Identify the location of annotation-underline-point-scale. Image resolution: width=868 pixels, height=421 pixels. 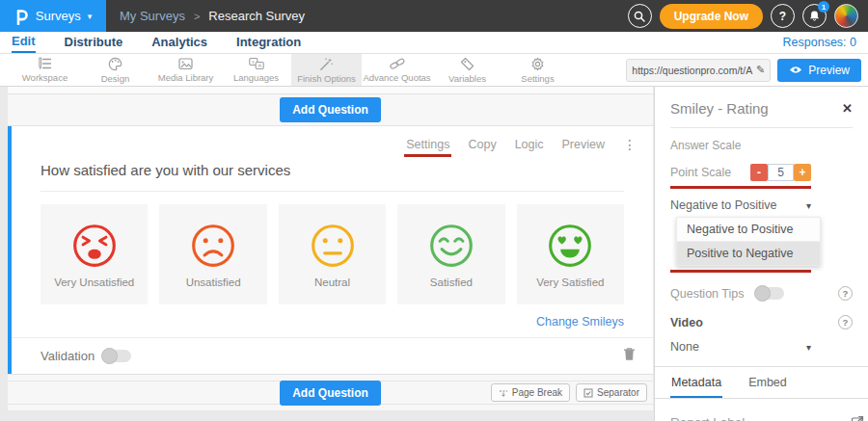
(741, 187).